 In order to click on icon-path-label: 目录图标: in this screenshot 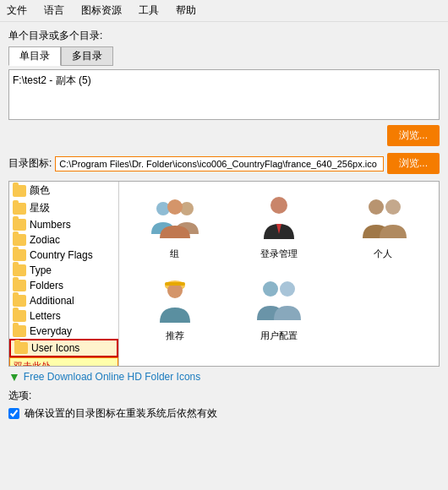, I will do `click(30, 164)`.